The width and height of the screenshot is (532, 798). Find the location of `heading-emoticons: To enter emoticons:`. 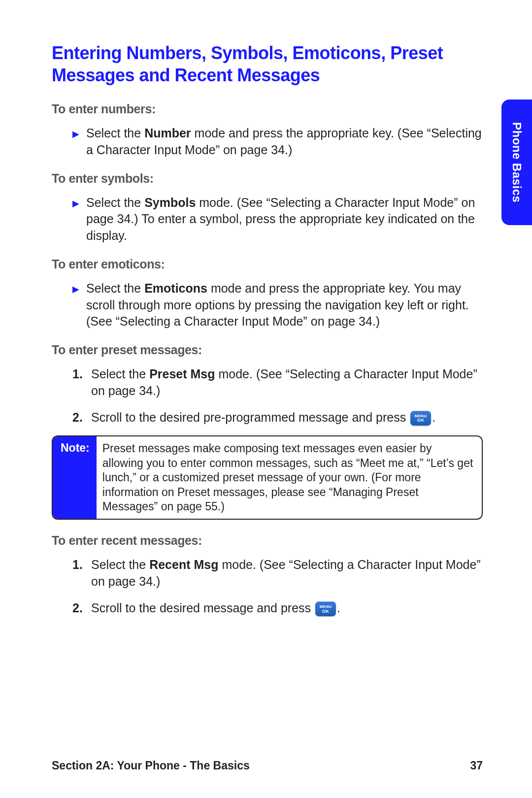

heading-emoticons: To enter emoticons: is located at coordinates (267, 264).